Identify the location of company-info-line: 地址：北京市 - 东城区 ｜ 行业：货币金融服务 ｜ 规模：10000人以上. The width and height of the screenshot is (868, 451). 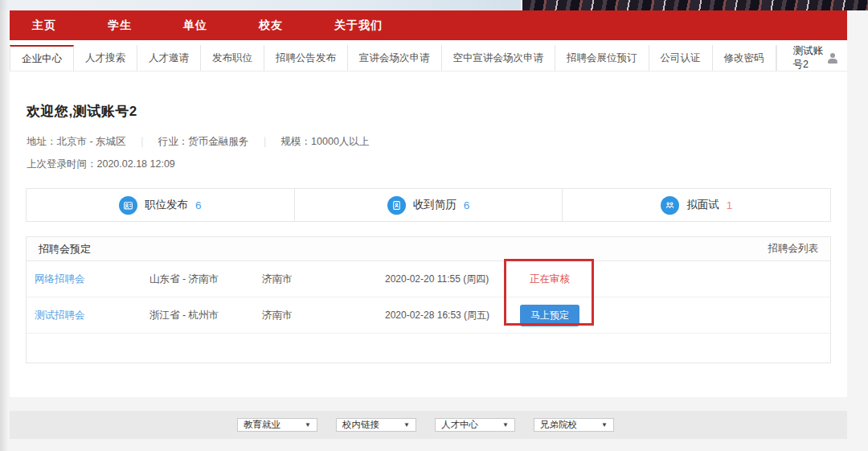
(429, 141).